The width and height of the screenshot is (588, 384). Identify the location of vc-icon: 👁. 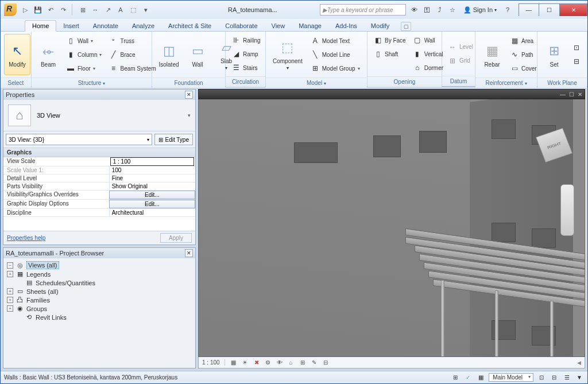
(280, 363).